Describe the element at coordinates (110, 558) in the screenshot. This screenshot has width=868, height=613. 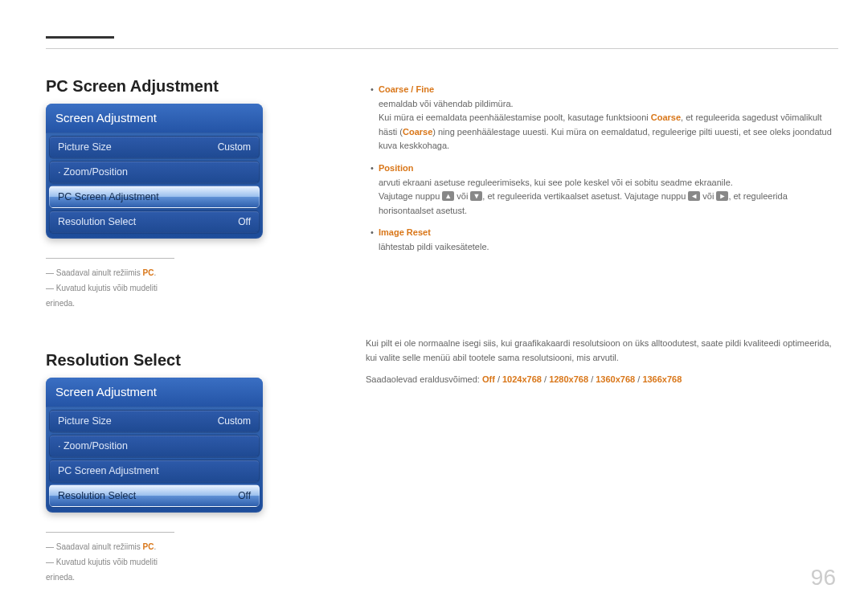
I see `footnotes-2: Saadaval ainult režiimis PC. Kuvatud kuj…` at that location.